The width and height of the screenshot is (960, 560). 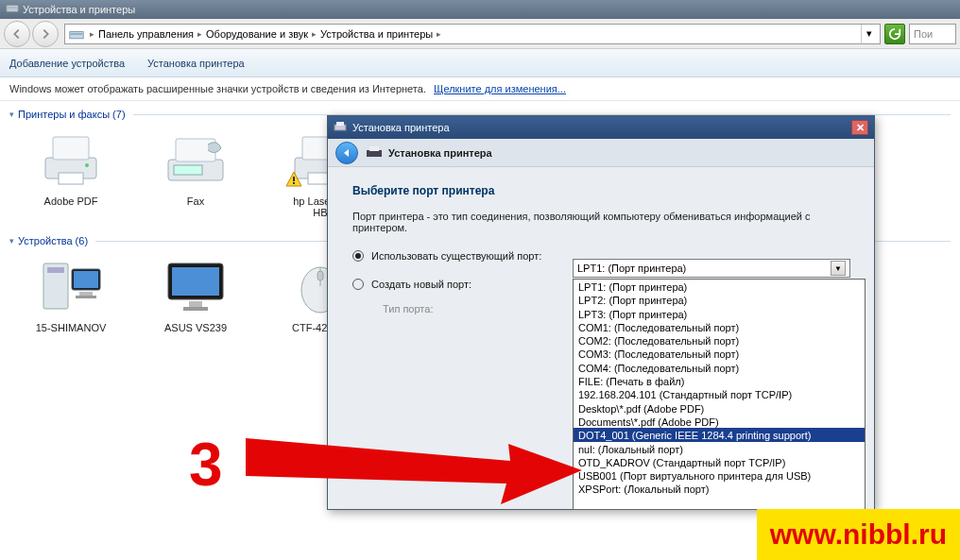 What do you see at coordinates (719, 408) in the screenshot?
I see `port-option: Desktop\*.pdf (Adobe PDF)` at bounding box center [719, 408].